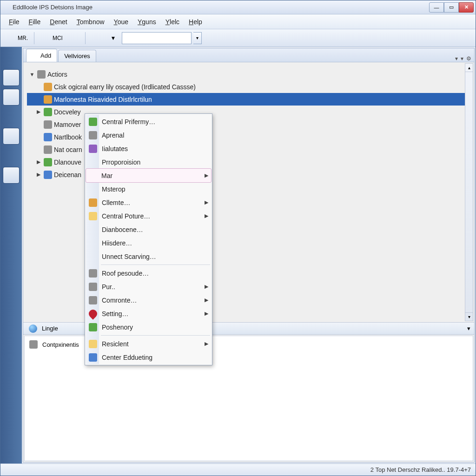 This screenshot has height=476, width=476. I want to click on scroll-up-icon: ▴, so click(469, 68).